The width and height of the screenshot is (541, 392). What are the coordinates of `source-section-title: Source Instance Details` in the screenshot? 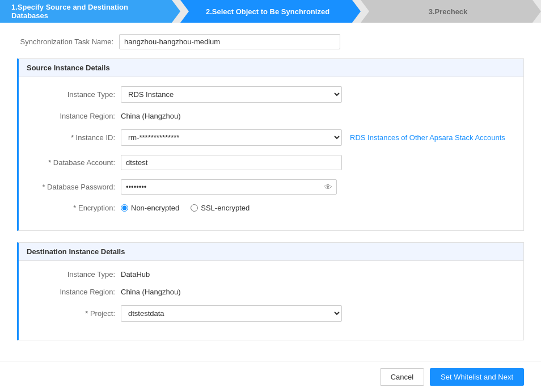 It's located at (271, 68).